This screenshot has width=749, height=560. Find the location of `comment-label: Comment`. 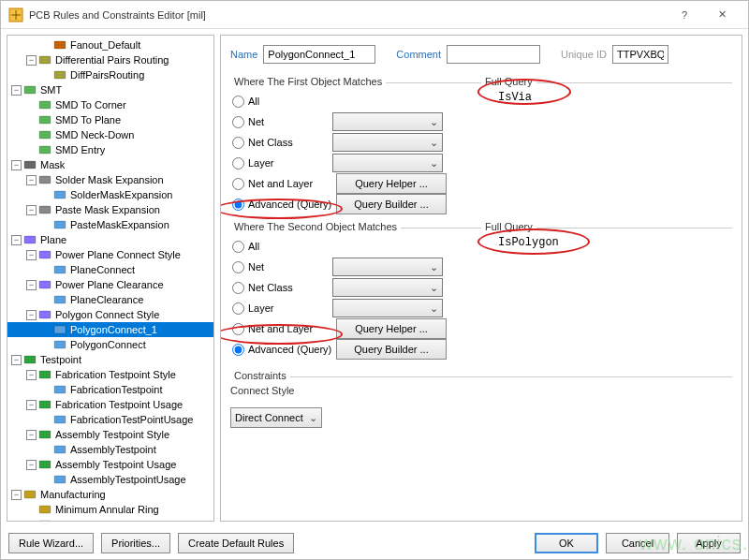

comment-label: Comment is located at coordinates (419, 54).